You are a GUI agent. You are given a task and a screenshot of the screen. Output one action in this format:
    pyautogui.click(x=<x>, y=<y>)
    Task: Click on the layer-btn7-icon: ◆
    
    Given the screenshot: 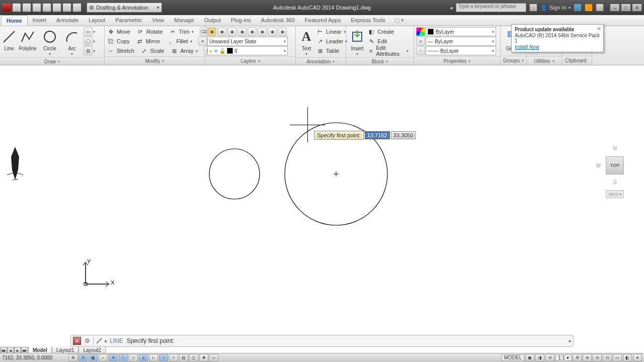 What is the action you would take?
    pyautogui.click(x=272, y=32)
    